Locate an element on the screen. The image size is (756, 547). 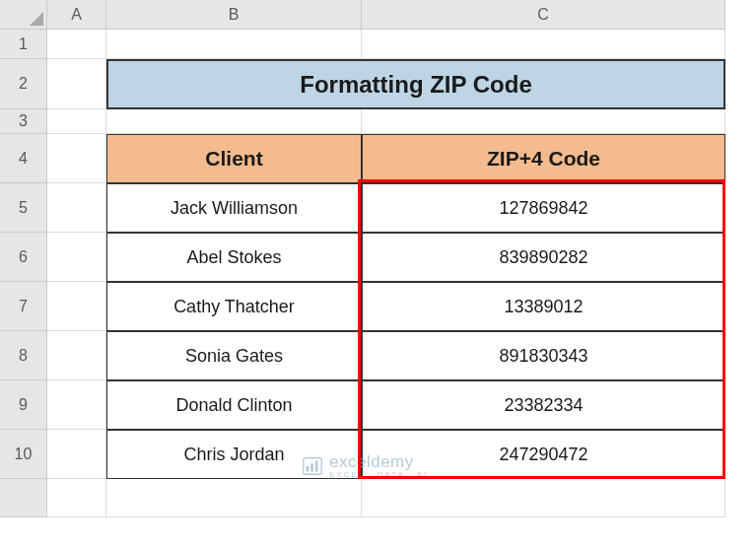
cell-client-6: Abel Stokes is located at coordinates (235, 257).